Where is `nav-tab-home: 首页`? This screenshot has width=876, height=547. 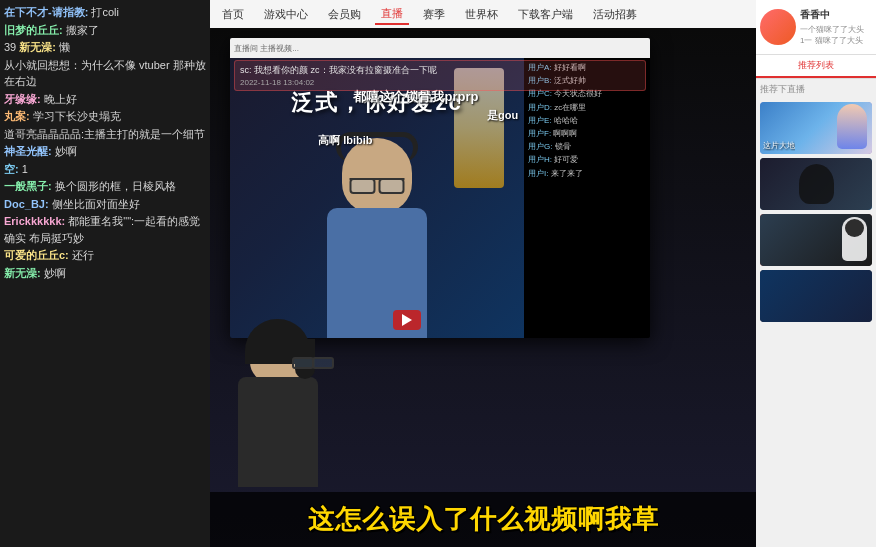 nav-tab-home: 首页 is located at coordinates (233, 14).